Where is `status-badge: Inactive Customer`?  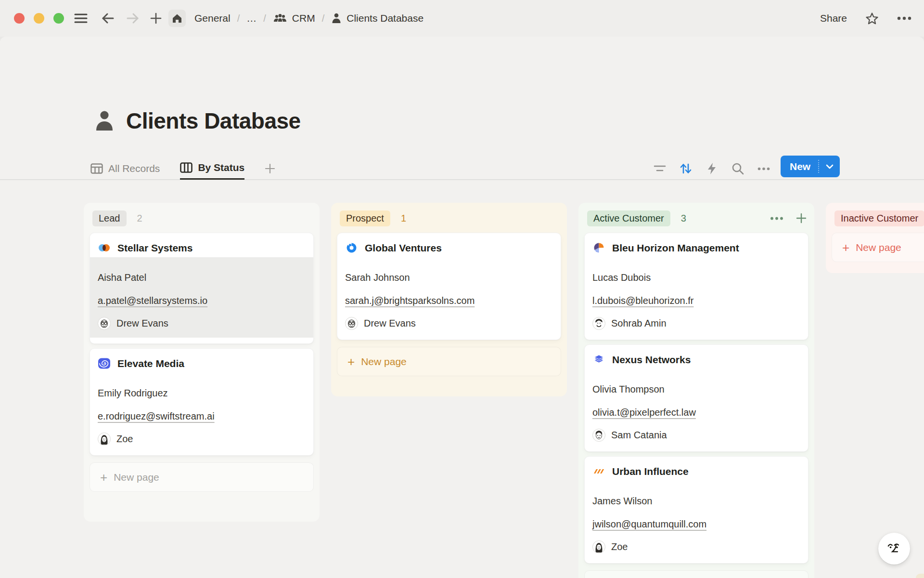 status-badge: Inactive Customer is located at coordinates (879, 219).